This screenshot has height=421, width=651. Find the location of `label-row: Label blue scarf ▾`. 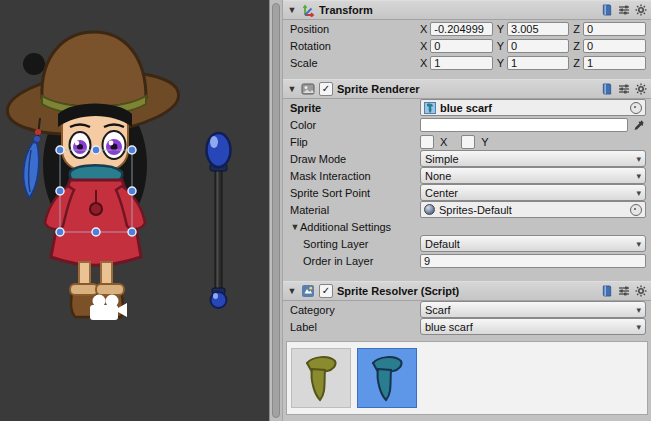

label-row: Label blue scarf ▾ is located at coordinates (467, 326).